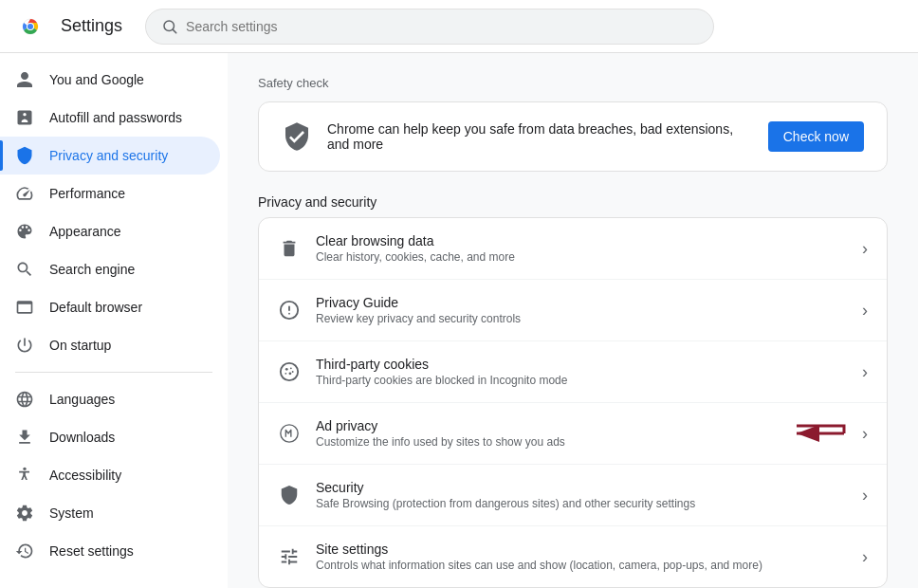 This screenshot has width=918, height=588. What do you see at coordinates (25, 345) in the screenshot?
I see `power-icon` at bounding box center [25, 345].